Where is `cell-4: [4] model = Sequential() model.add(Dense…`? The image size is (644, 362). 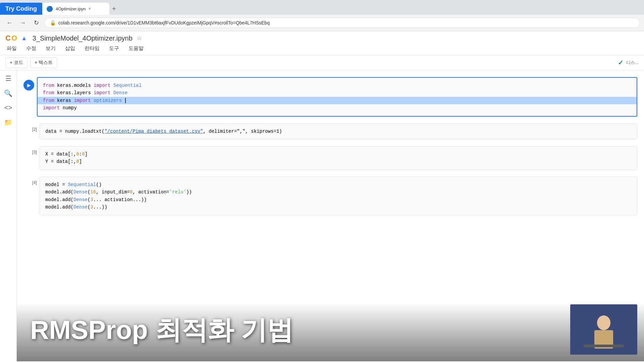
cell-4: [4] model = Sequential() model.add(Dense… is located at coordinates (330, 196).